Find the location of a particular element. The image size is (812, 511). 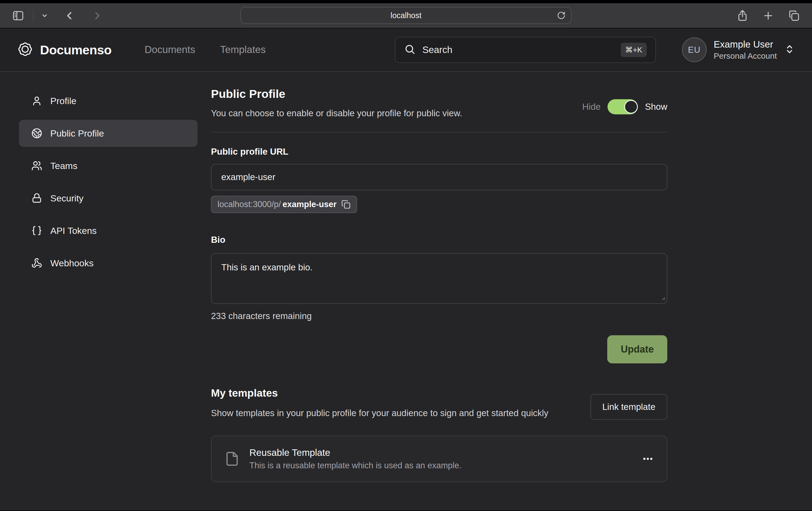

page-head-text: Public Profile You can choose to enable … is located at coordinates (337, 103).